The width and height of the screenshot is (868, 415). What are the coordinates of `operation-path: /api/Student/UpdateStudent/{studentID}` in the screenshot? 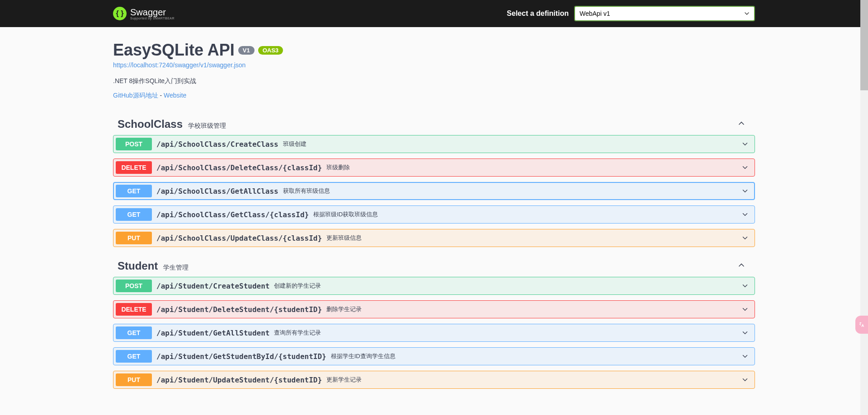 It's located at (239, 380).